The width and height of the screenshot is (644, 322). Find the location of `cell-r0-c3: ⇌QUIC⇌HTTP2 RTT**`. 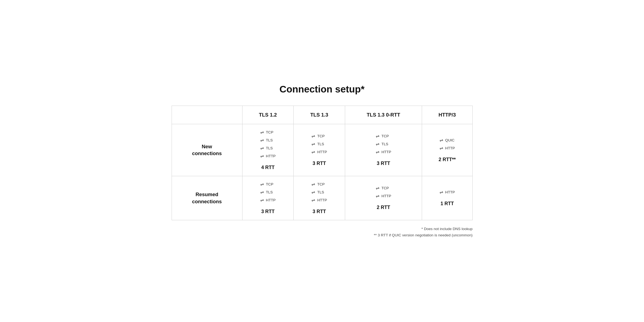

cell-r0-c3: ⇌QUIC⇌HTTP2 RTT** is located at coordinates (447, 150).